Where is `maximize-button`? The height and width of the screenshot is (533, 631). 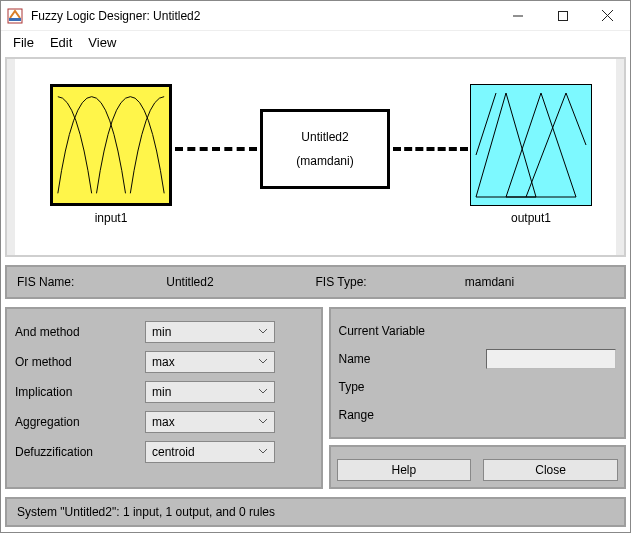 maximize-button is located at coordinates (562, 16).